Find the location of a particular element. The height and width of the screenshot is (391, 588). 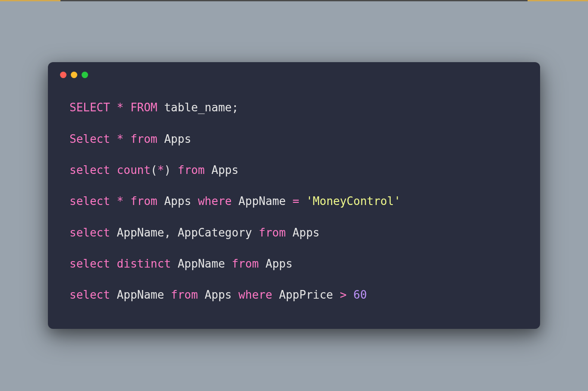

code-token: distinct is located at coordinates (144, 264).